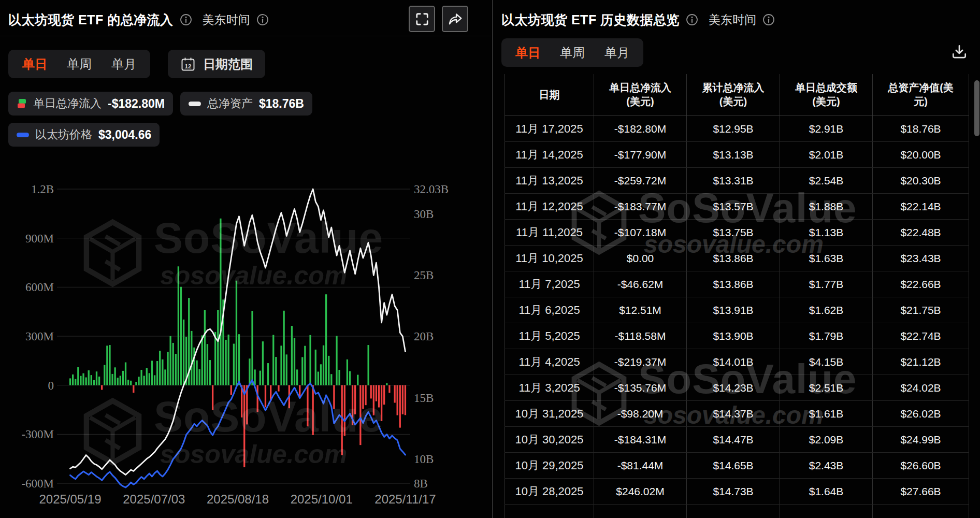  What do you see at coordinates (733, 362) in the screenshot?
I see `cumulative-cell: $14.01B` at bounding box center [733, 362].